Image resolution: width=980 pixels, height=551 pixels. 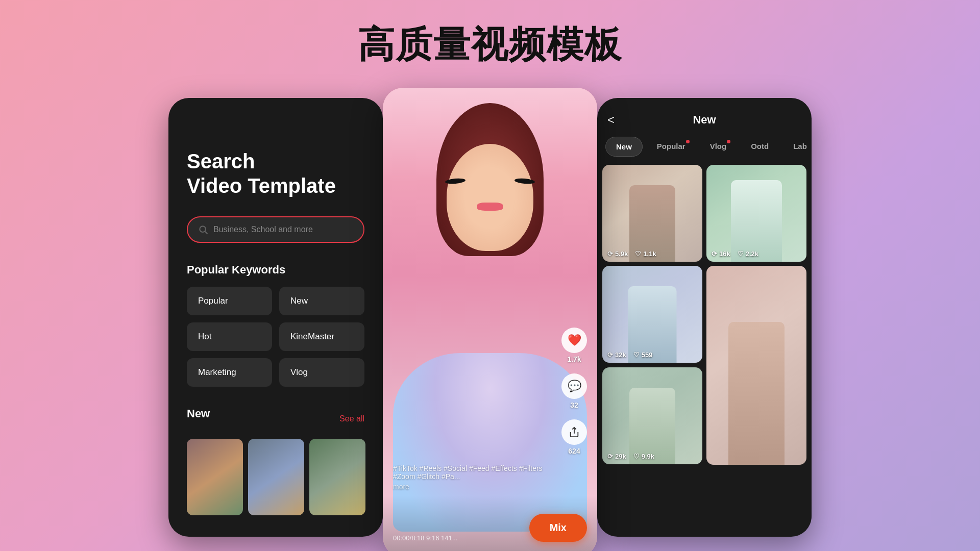 I want to click on tab-popular: Popular, so click(x=671, y=147).